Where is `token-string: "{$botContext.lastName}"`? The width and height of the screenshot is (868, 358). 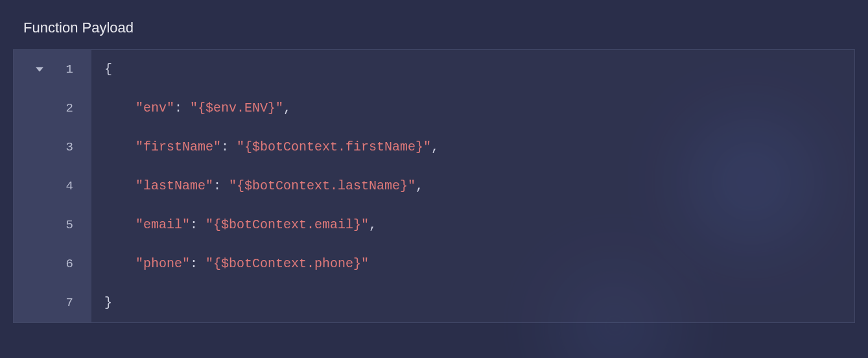
token-string: "{$botContext.lastName}" is located at coordinates (322, 186).